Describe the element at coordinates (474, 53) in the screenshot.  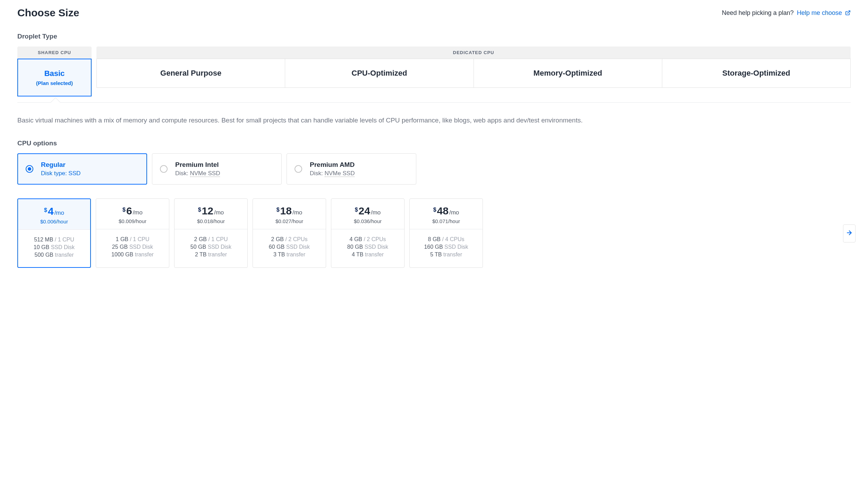
I see `dedicated-cpu-header: DEDICATED CPU` at that location.